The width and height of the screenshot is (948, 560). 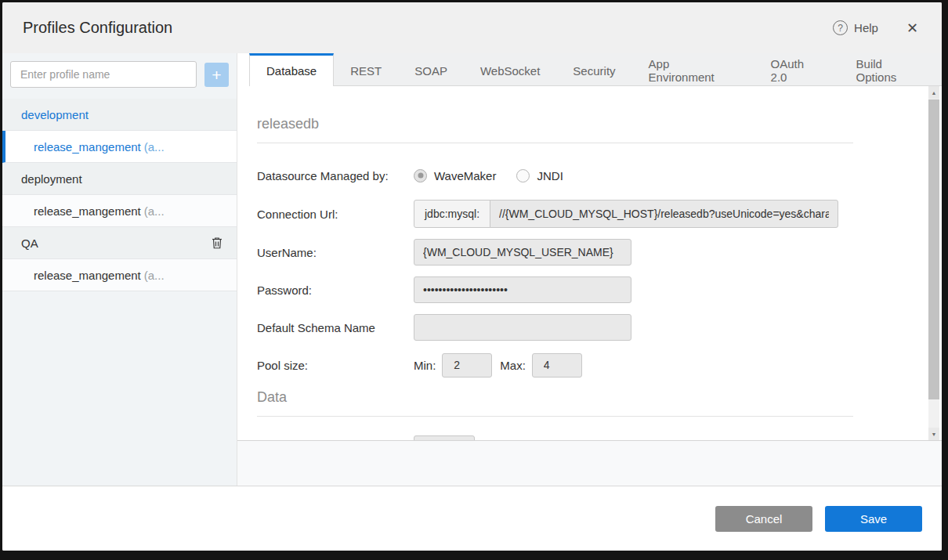 What do you see at coordinates (874, 518) in the screenshot?
I see `save-button: Save` at bounding box center [874, 518].